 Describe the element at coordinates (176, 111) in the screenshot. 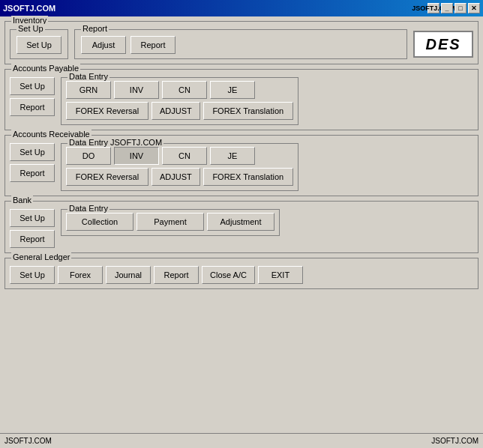

I see `ap-adjust-button: ADJUST` at that location.